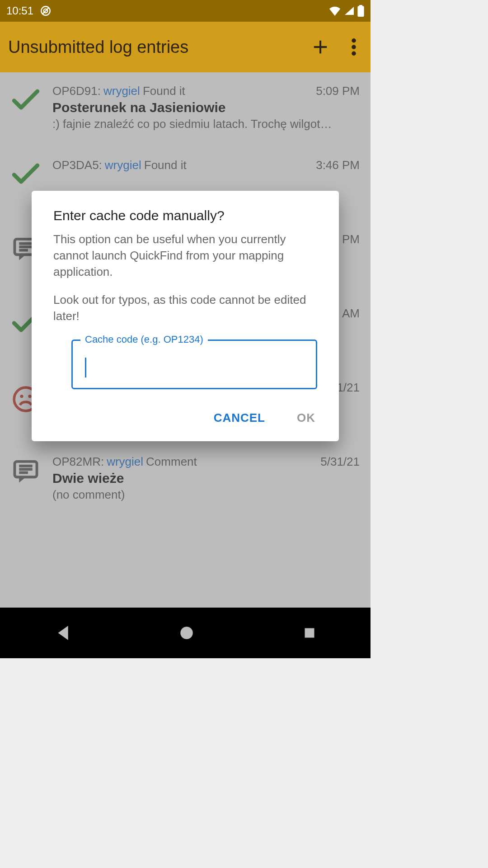 This screenshot has height=868, width=488. Describe the element at coordinates (338, 91) in the screenshot. I see `log-time: 5:09 PM` at that location.